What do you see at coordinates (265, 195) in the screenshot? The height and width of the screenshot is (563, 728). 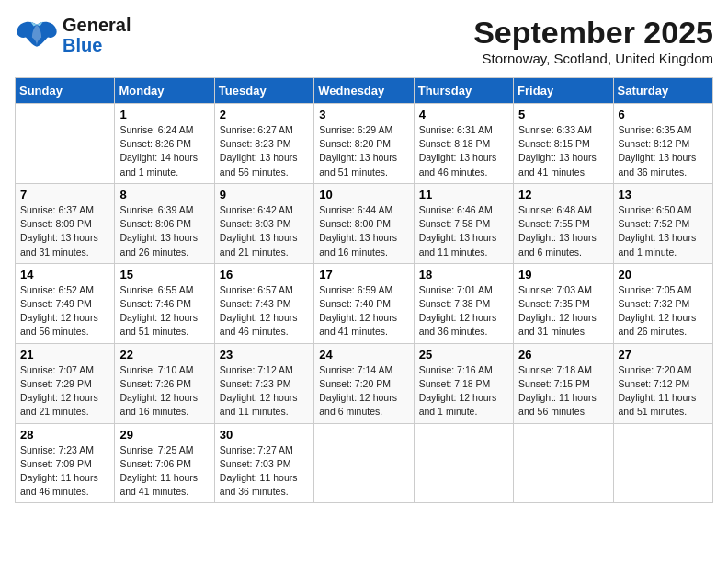 I see `day-number: 9` at bounding box center [265, 195].